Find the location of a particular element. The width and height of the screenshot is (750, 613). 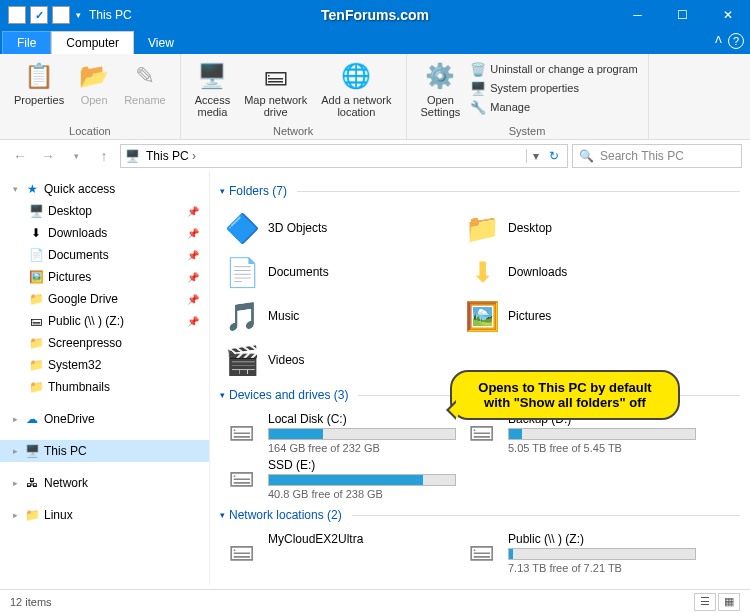

recent-button: ▾ is located at coordinates (76, 156).